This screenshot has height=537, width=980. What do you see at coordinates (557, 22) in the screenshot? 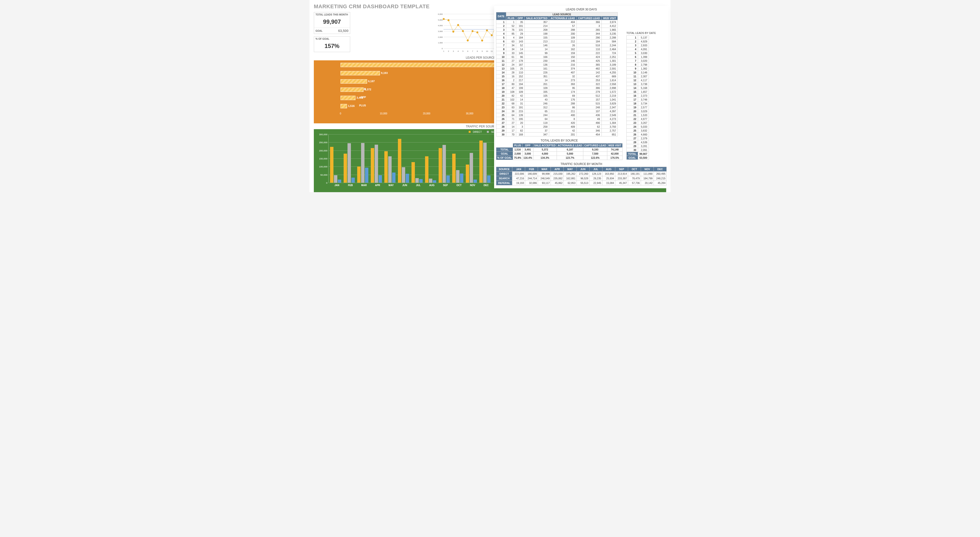
I see `table-row: 11353574043663,974` at bounding box center [557, 22].